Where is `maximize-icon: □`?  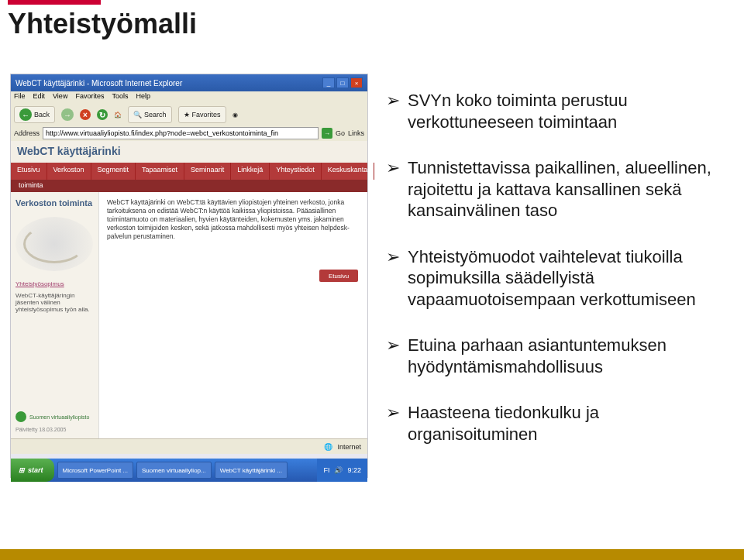 maximize-icon: □ is located at coordinates (343, 83).